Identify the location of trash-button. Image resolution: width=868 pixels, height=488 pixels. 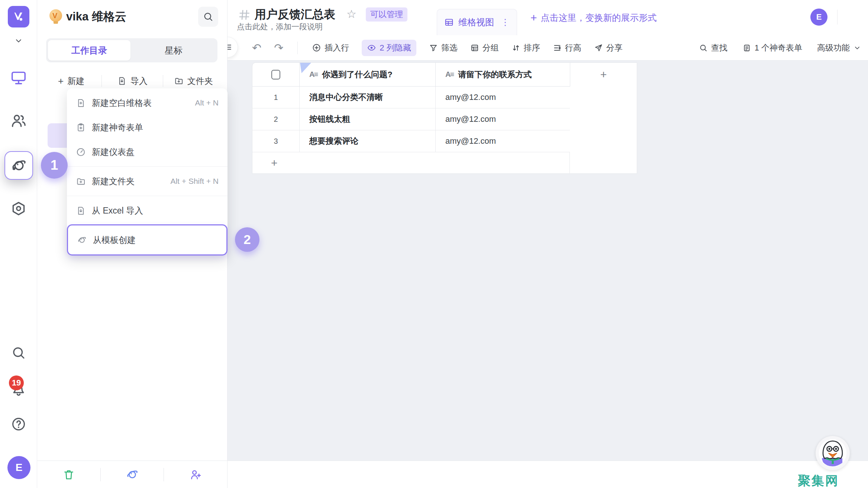
(69, 475).